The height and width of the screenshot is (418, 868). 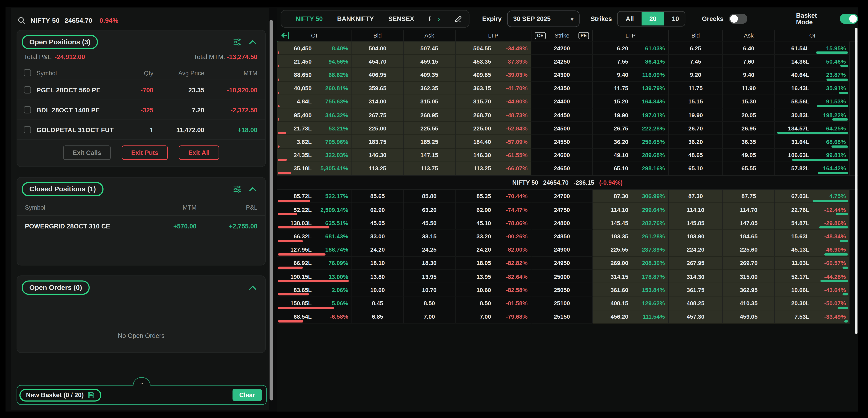 I want to click on call-bid-cell: 225.00, so click(x=378, y=129).